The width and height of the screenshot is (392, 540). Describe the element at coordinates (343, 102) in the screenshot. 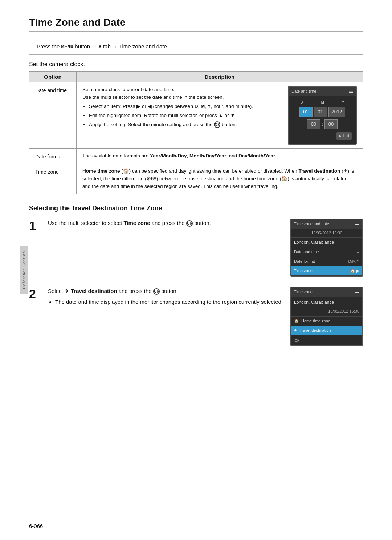

I see `col-y-label: Y` at that location.